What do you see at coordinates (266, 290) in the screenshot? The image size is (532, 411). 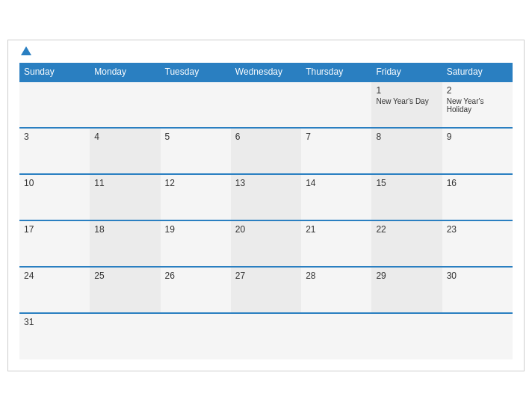 I see `calendar-week-row: 24252627282930` at bounding box center [266, 290].